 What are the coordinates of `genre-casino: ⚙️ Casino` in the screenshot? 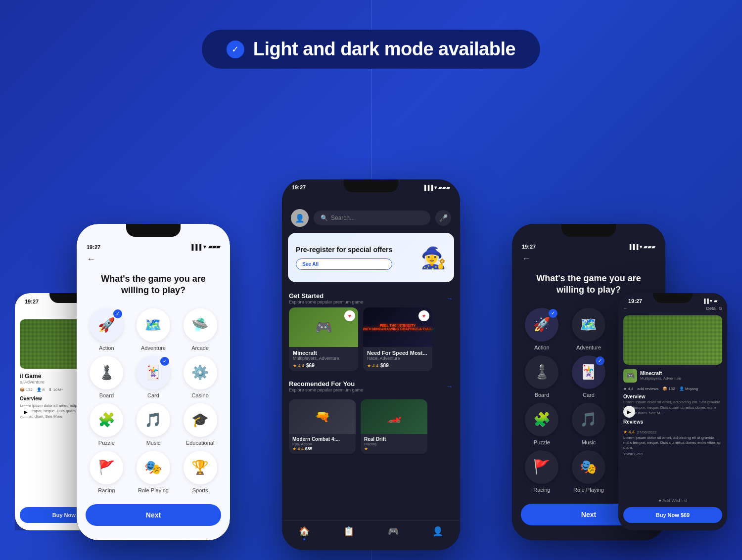 It's located at (200, 377).